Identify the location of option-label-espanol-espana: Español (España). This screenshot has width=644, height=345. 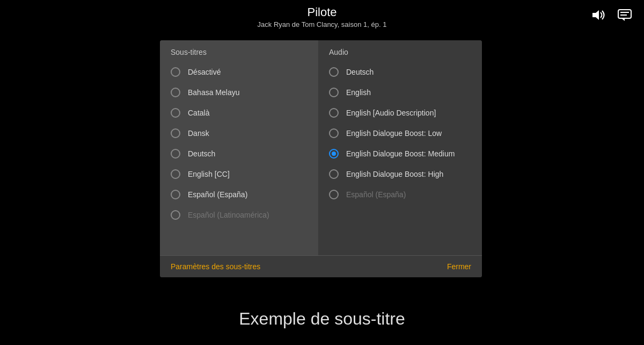
(218, 195).